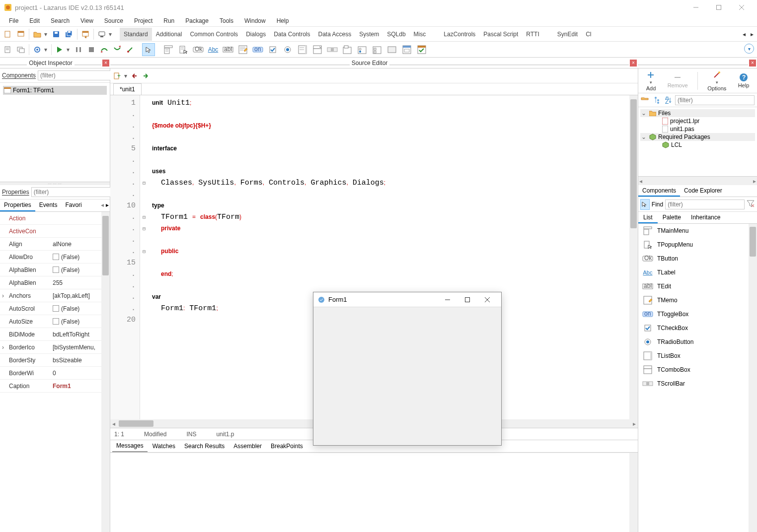 The image size is (757, 532). Describe the element at coordinates (332, 50) in the screenshot. I see `palette-scrollbar-icon` at that location.